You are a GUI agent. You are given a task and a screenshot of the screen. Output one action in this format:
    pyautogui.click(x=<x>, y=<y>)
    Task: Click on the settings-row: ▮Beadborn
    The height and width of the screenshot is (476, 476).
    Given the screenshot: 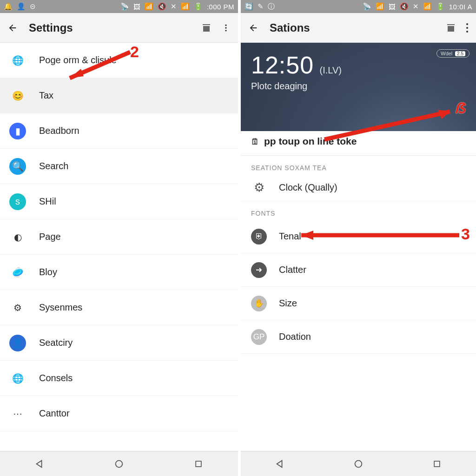 What is the action you would take?
    pyautogui.click(x=119, y=131)
    